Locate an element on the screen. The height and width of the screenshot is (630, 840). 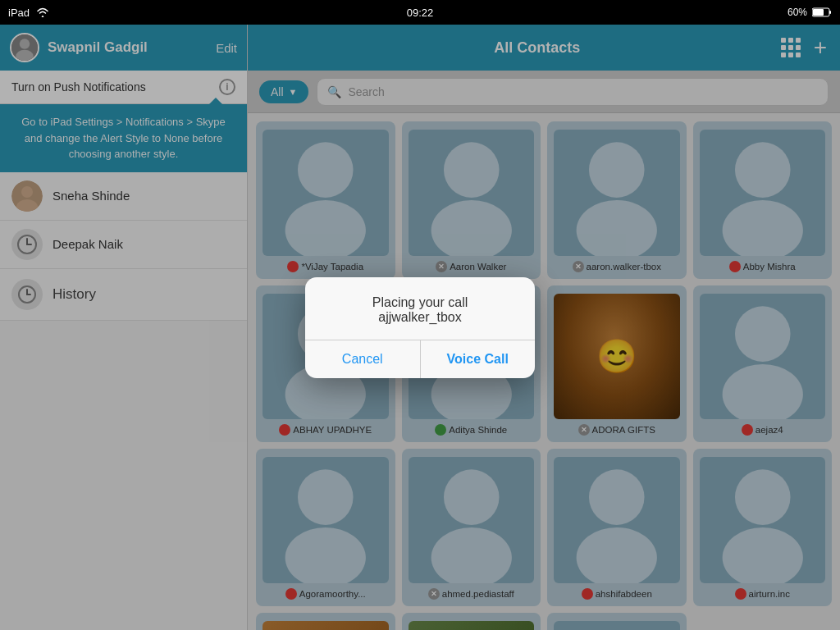
battery-icon is located at coordinates (822, 12).